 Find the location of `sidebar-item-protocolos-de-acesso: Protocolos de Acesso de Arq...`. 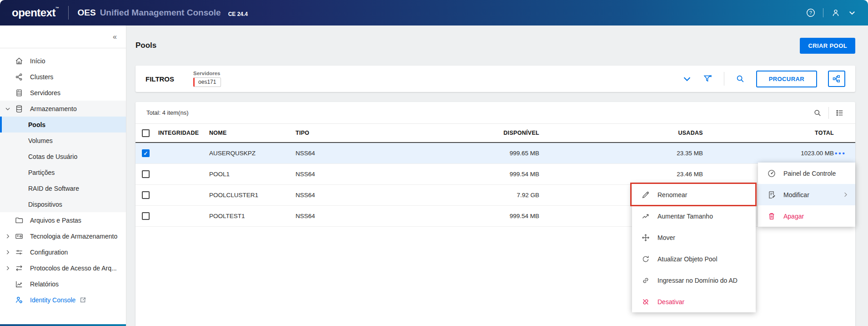

sidebar-item-protocolos-de-acesso: Protocolos de Acesso de Arq... is located at coordinates (63, 268).